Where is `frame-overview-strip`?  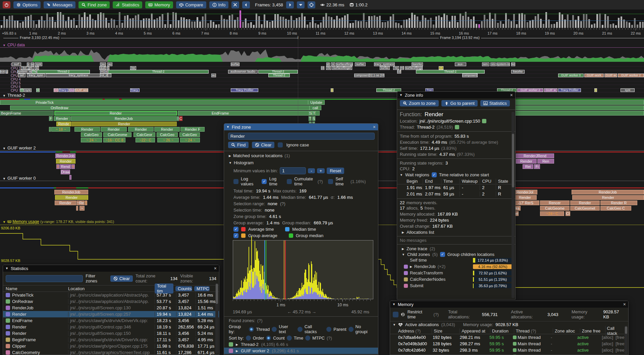
frame-overview-strip is located at coordinates (322, 19).